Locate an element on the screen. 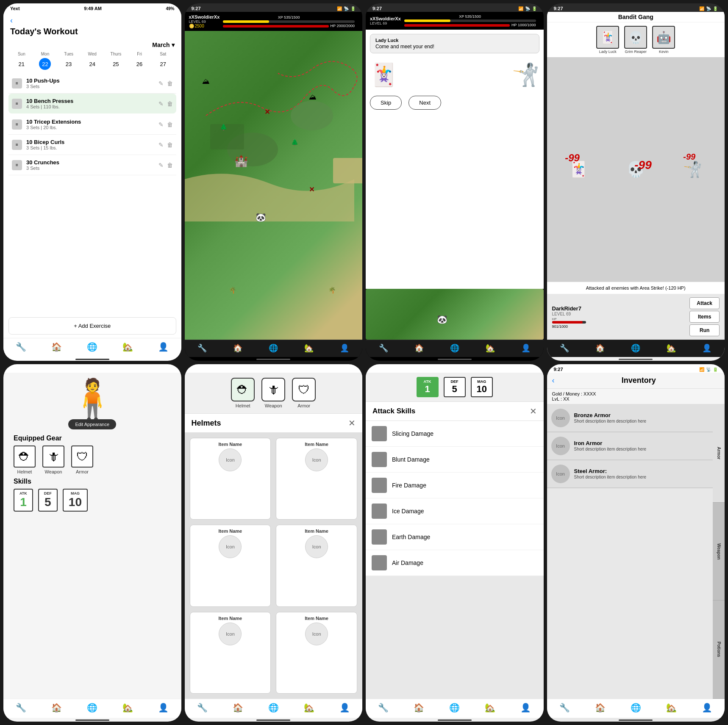 This screenshot has width=728, height=725. inv-item-steel: Icon Steel Armor: Short description item… is located at coordinates (630, 474).